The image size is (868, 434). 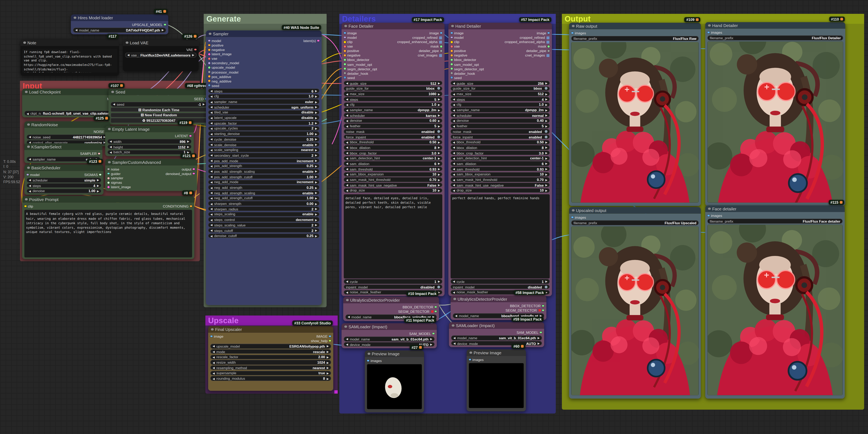 I want to click on node-header: Hires Model loader, so click(x=120, y=18).